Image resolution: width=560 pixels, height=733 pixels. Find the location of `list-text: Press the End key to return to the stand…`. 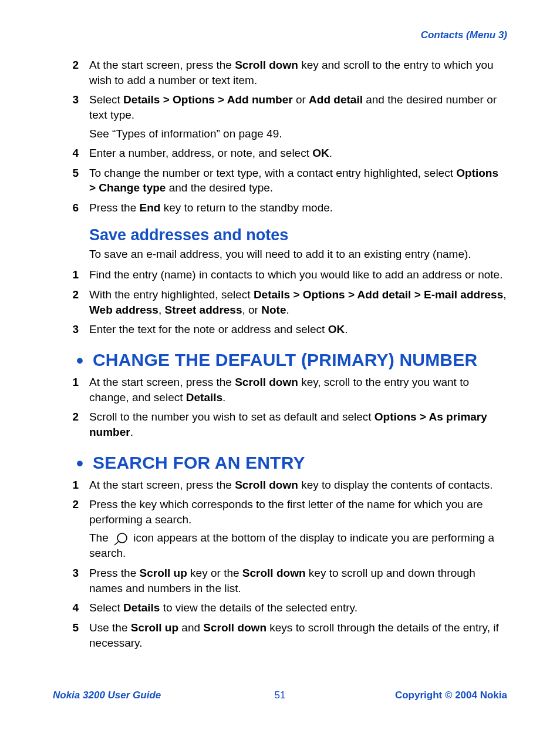

list-text: Press the End key to return to the stand… is located at coordinates (298, 208).